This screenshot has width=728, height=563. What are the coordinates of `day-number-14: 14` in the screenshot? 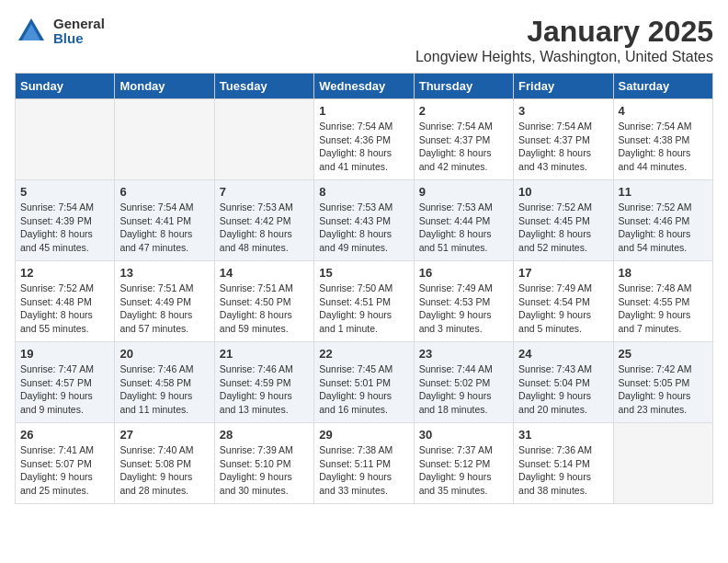 It's located at (265, 272).